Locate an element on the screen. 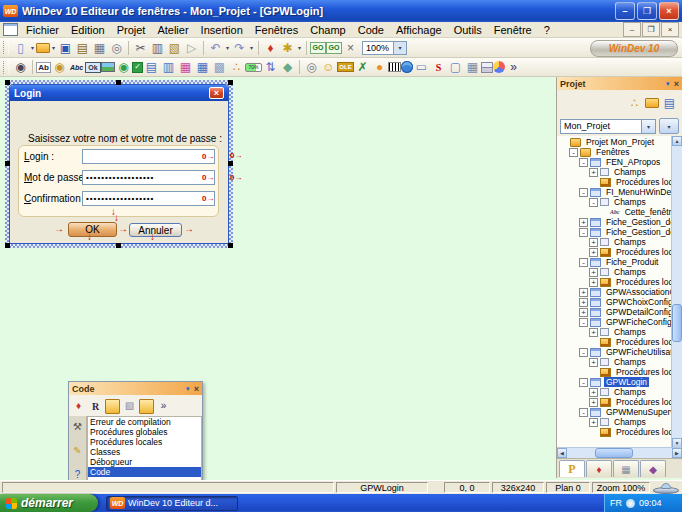  vertical-scrollbar is located at coordinates (676, 292).